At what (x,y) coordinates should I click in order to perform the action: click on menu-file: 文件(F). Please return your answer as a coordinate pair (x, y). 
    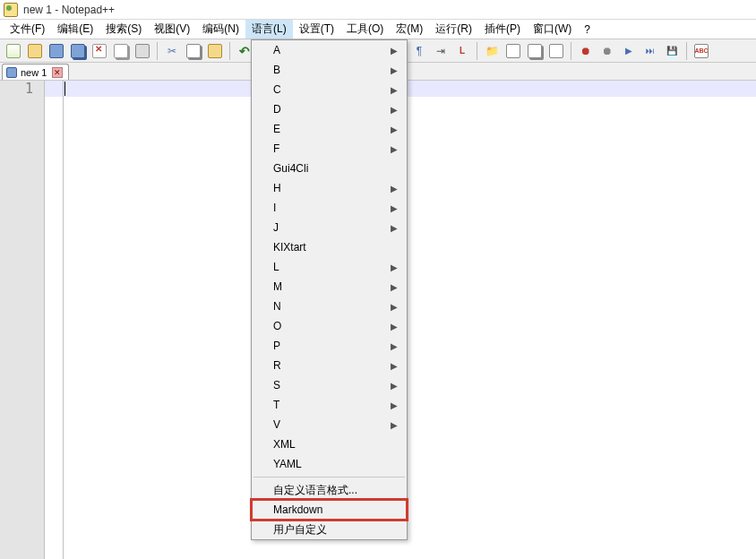
    Looking at the image, I should click on (27, 29).